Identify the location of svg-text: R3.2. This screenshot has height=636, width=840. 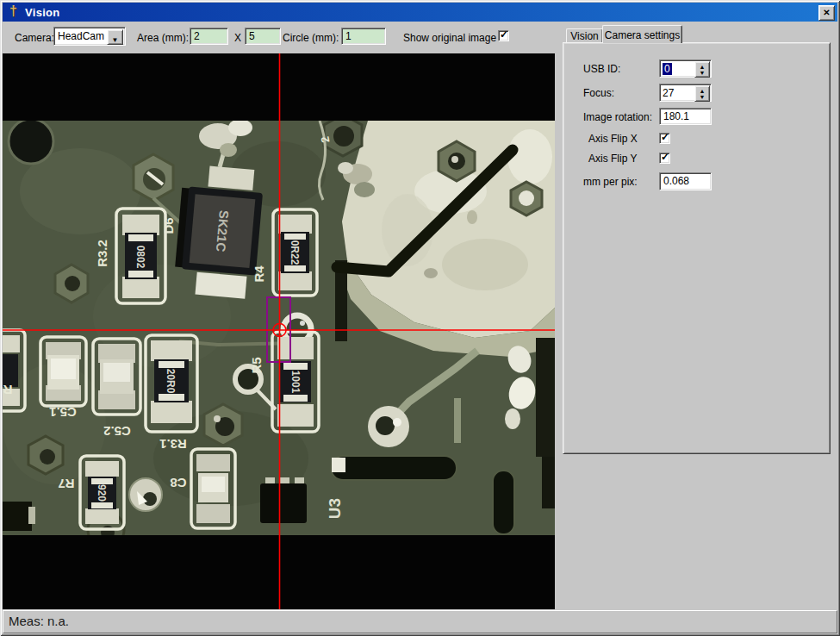
(102, 253).